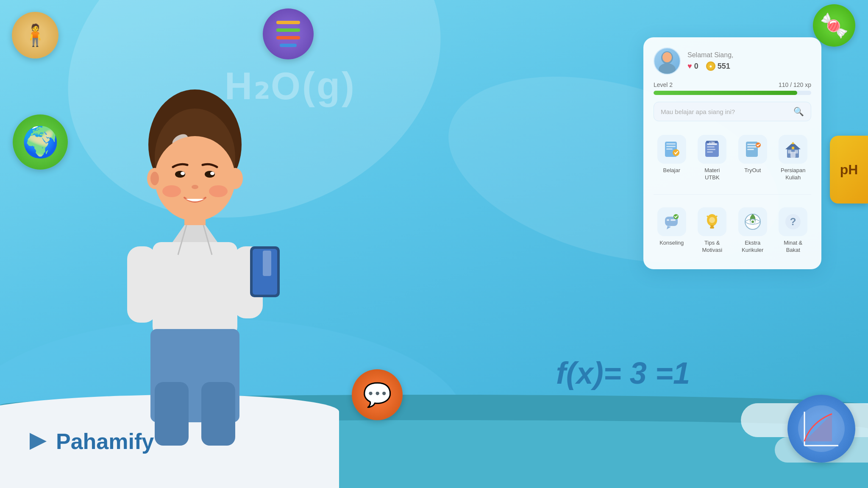 The height and width of the screenshot is (488, 868). What do you see at coordinates (690, 66) in the screenshot?
I see `heart-icon: ♥` at bounding box center [690, 66].